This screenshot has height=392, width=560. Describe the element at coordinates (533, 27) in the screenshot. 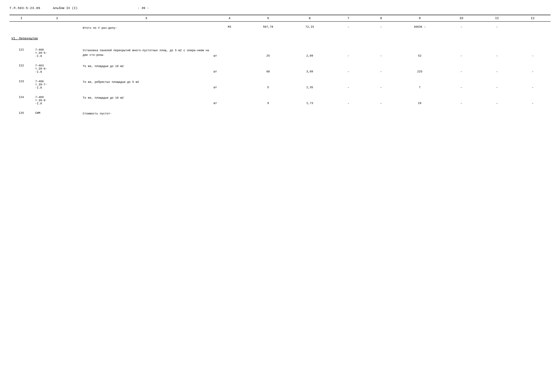

I see `summary-col12` at that location.